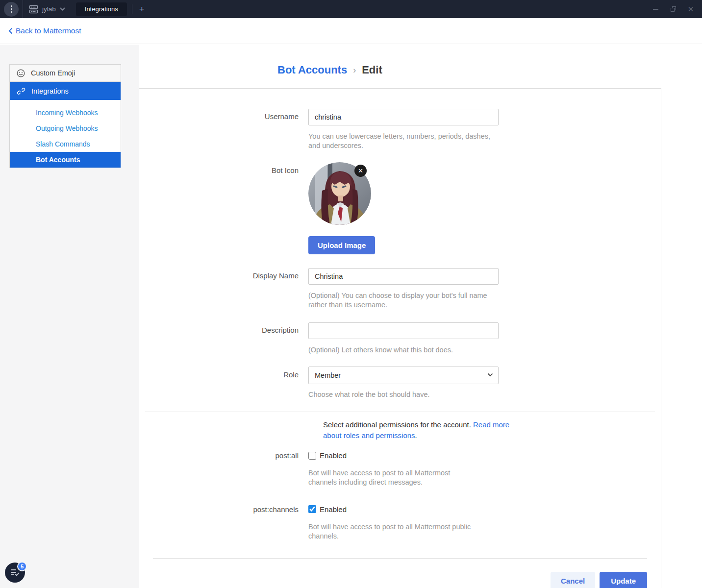 The width and height of the screenshot is (702, 588). I want to click on backstage-nav: Custom Emoji Integrations Incoming Webho…, so click(65, 116).